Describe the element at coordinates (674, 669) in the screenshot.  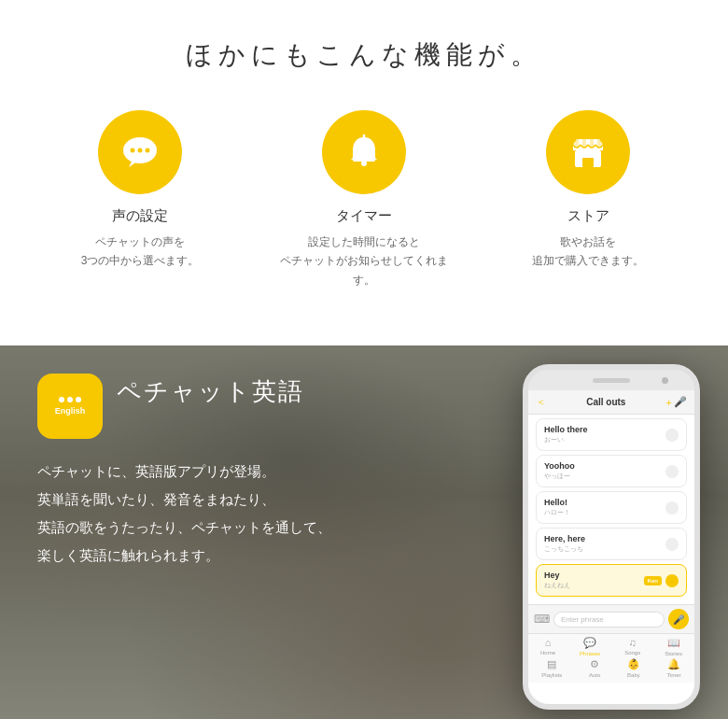
I see `nav-timer: 🔔 Timer` at that location.